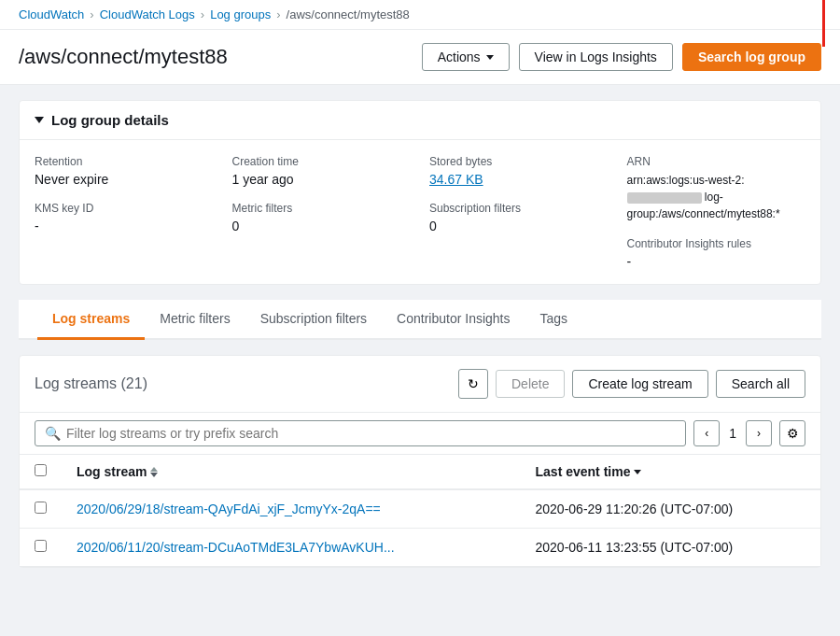 The width and height of the screenshot is (840, 636). Describe the element at coordinates (314, 319) in the screenshot. I see `tab-subscription-filters: Subscription filters` at that location.